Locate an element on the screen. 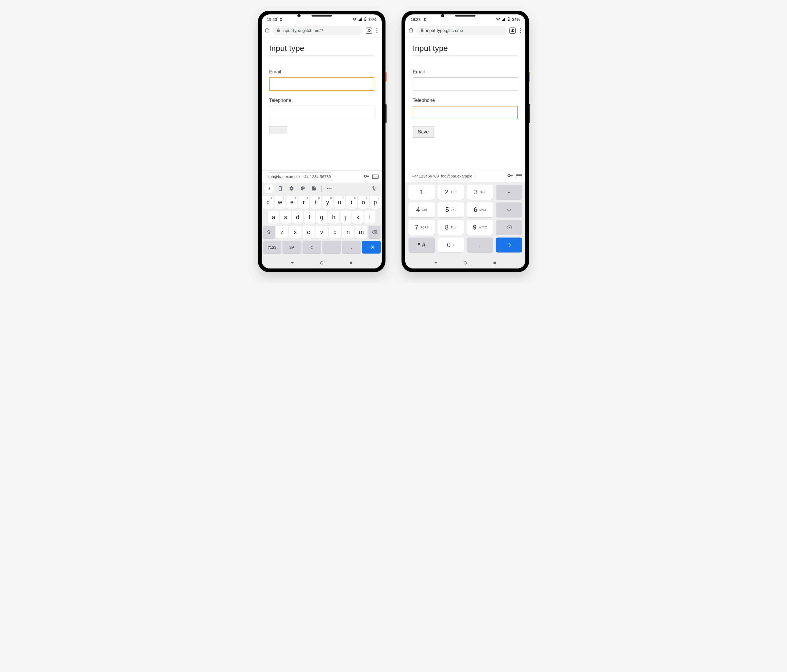 Image resolution: width=787 pixels, height=672 pixels. battery-percent: 34% is located at coordinates (516, 19).